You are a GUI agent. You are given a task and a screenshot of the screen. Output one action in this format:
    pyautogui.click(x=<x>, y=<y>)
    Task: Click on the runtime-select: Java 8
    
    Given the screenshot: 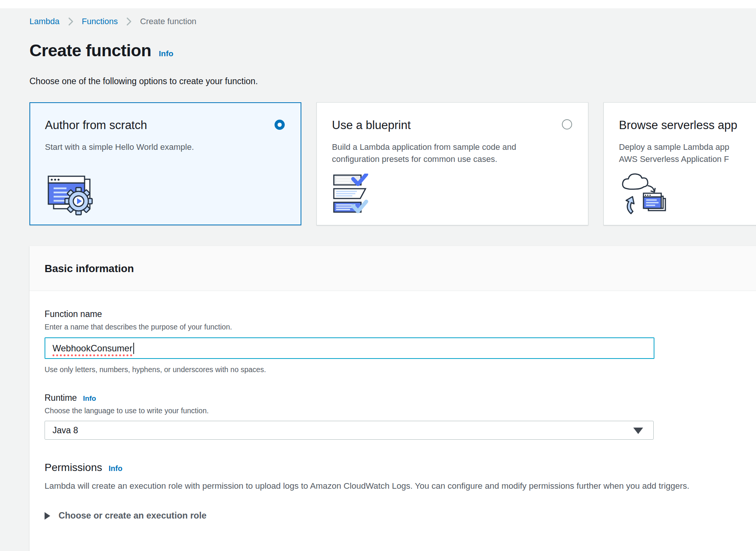 What is the action you would take?
    pyautogui.click(x=349, y=430)
    